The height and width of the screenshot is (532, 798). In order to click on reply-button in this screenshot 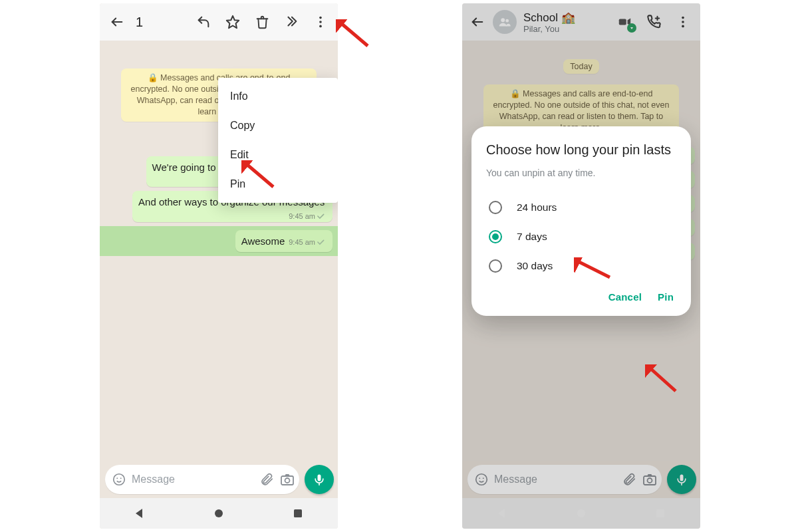, I will do `click(203, 22)`.